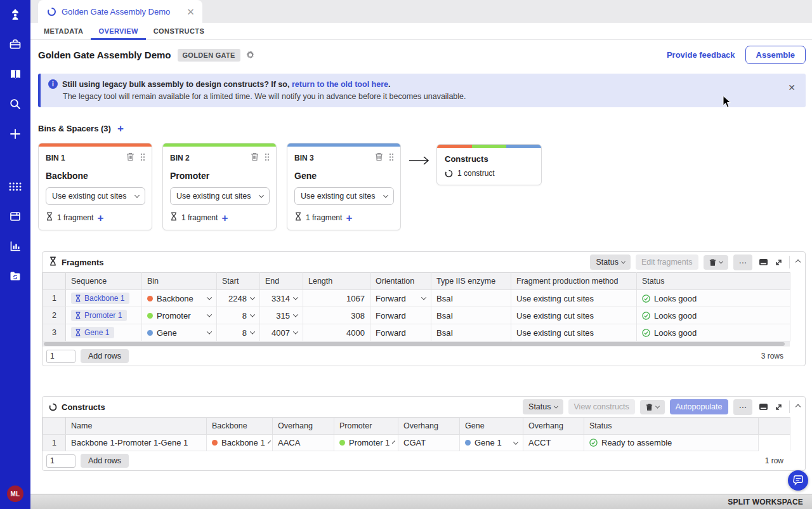  I want to click on constructs-summary-card: Constructs 1 construct, so click(489, 165).